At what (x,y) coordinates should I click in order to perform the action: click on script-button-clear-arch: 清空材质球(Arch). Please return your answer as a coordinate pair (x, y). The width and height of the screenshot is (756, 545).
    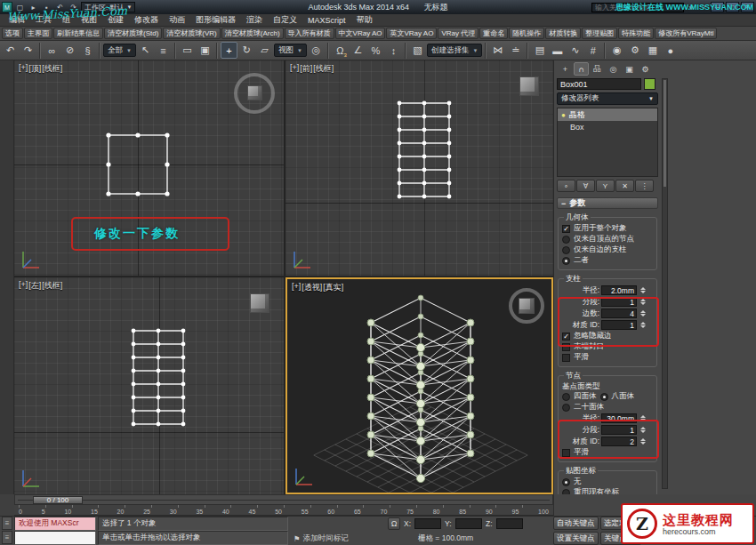
    Looking at the image, I should click on (253, 34).